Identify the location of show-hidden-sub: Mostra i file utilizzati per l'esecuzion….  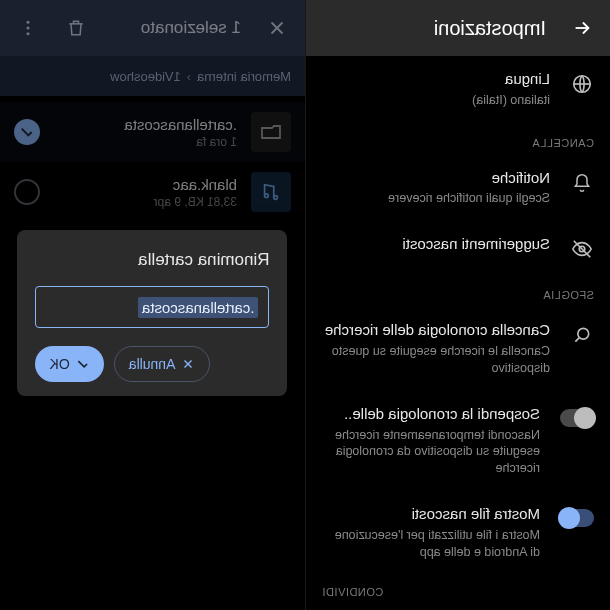
(431, 544).